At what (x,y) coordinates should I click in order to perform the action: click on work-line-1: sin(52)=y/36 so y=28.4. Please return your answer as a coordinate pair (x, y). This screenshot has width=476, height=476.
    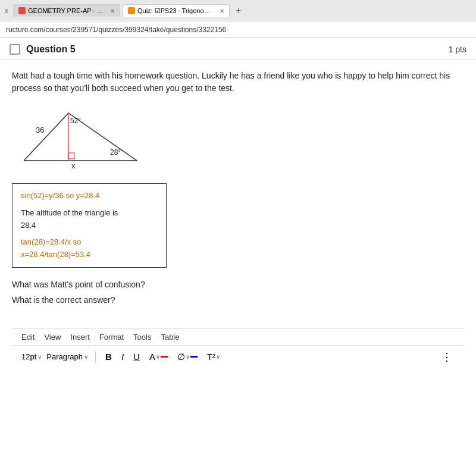
    Looking at the image, I should click on (89, 196).